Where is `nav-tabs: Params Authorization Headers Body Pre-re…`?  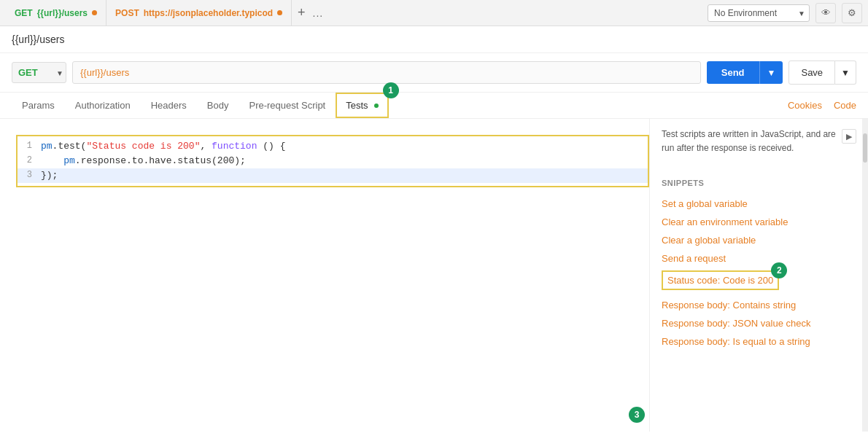 nav-tabs: Params Authorization Headers Body Pre-re… is located at coordinates (434, 106).